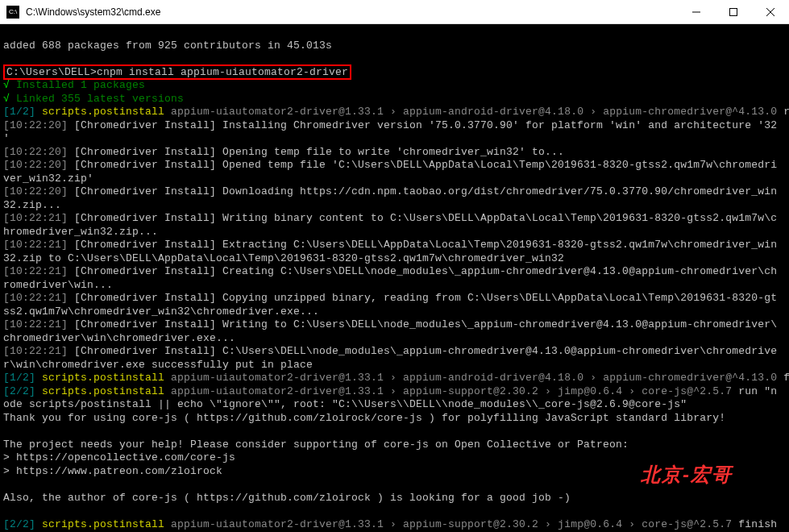 The width and height of the screenshot is (789, 532). I want to click on output-line: [Chromedriver Install] Extracting C:\Use…, so click(422, 245).